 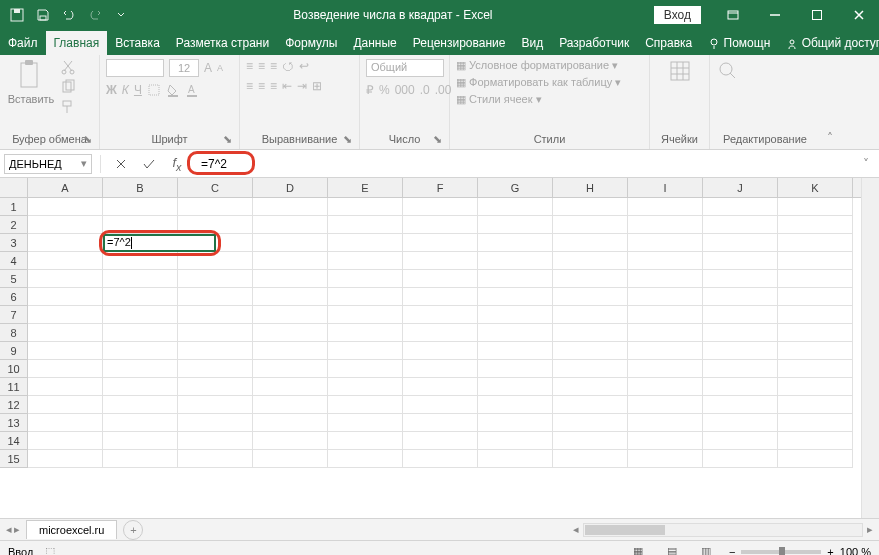 What do you see at coordinates (126, 90) in the screenshot?
I see `italic-button: К` at bounding box center [126, 90].